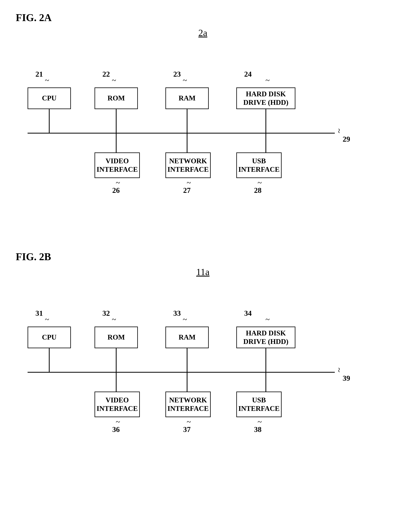  I want to click on vline-rom-a, so click(116, 121).